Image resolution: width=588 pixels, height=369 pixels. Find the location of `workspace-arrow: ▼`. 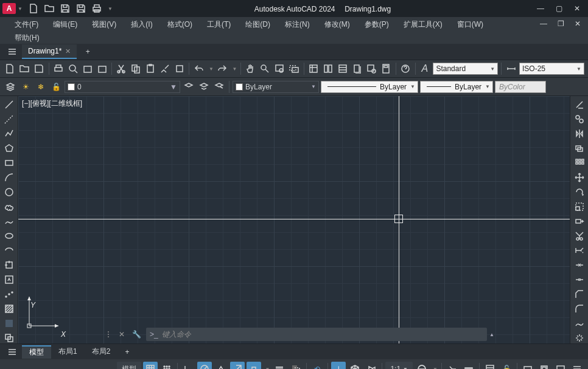

workspace-arrow: ▼ is located at coordinates (435, 366).